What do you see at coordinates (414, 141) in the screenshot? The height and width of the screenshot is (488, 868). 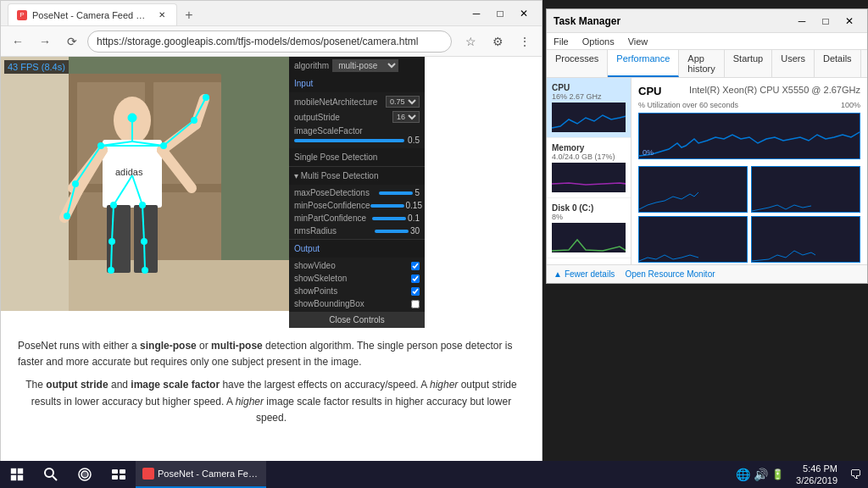 I see `scale-factor-value: 0.5` at bounding box center [414, 141].